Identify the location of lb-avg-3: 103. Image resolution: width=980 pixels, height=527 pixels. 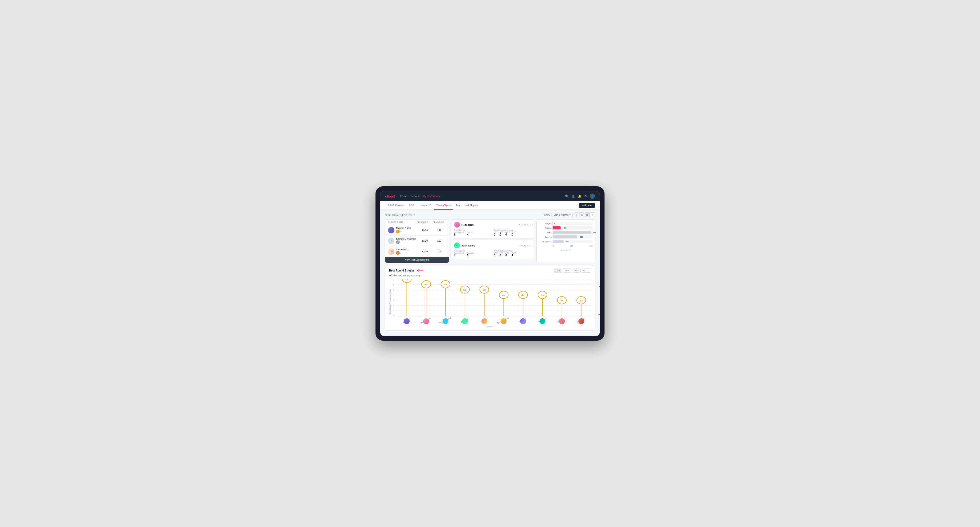
(439, 252).